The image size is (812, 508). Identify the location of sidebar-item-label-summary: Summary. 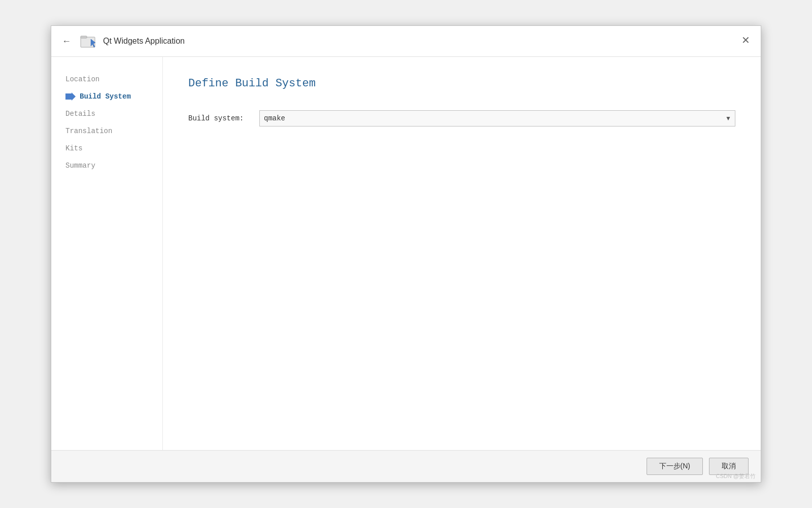
(80, 166).